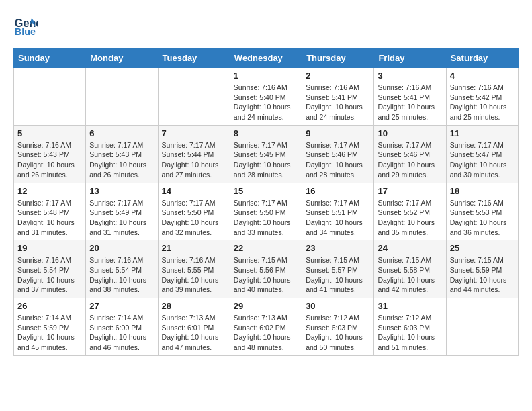 The image size is (532, 411). Describe the element at coordinates (266, 275) in the screenshot. I see `day-info: Sunrise: 7:15 AM Sunset: 5:56 PM Dayligh…` at that location.